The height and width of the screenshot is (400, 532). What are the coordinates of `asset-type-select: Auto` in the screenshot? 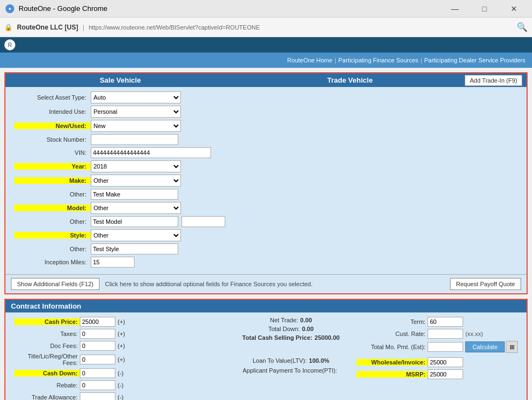 It's located at (136, 97).